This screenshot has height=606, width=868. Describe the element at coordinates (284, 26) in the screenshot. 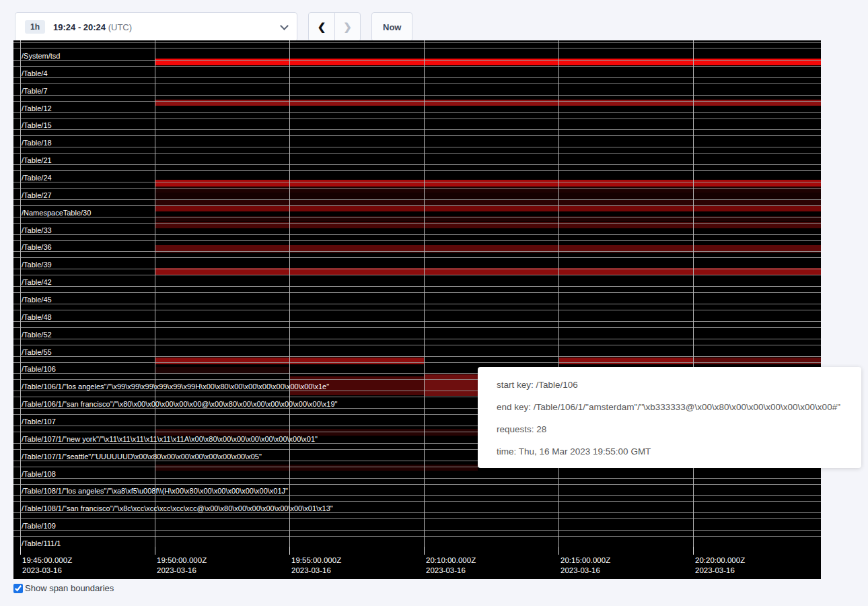

I see `chevron-down-icon` at that location.